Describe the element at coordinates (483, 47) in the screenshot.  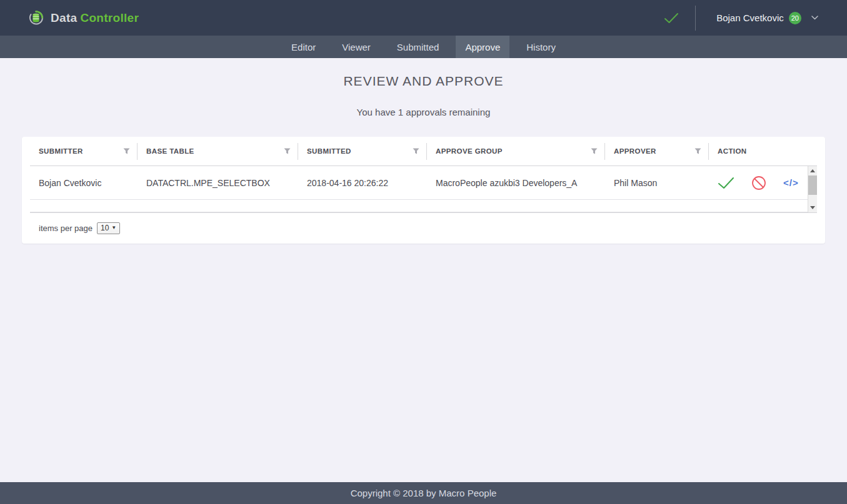
I see `tab-approve: Approve` at that location.